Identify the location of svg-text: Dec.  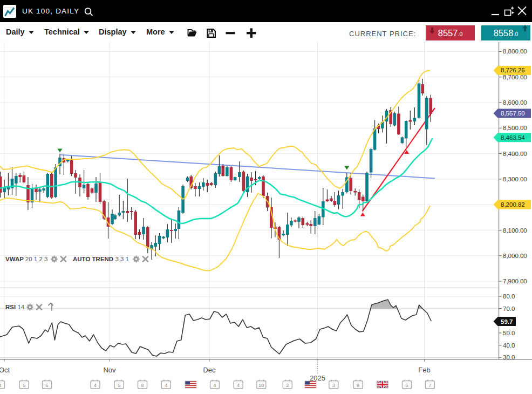
(209, 370).